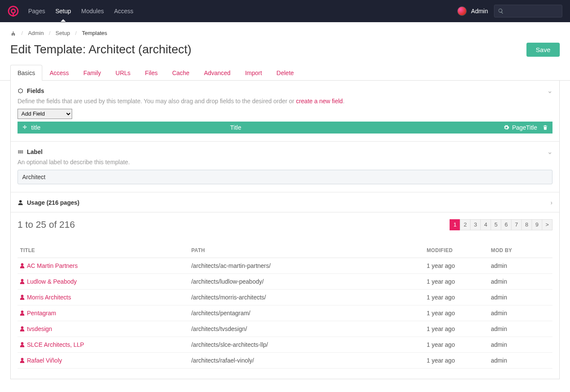 The width and height of the screenshot is (570, 392). Describe the element at coordinates (496, 225) in the screenshot. I see `page-5: 5` at that location.